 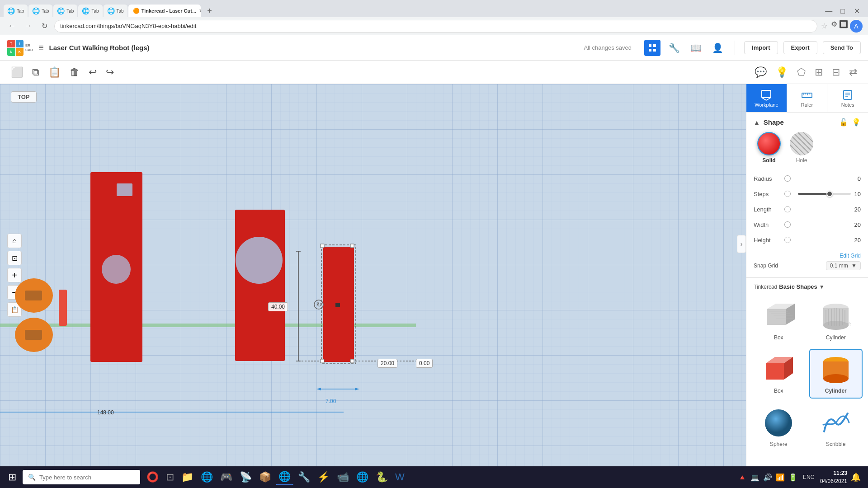 What do you see at coordinates (767, 98) in the screenshot?
I see `workplane-btn: Workplane` at bounding box center [767, 98].